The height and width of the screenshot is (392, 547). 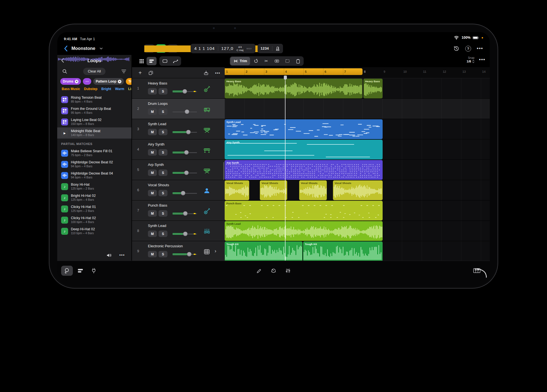 I want to click on track-header: 1Heavy BassMS, so click(x=178, y=89).